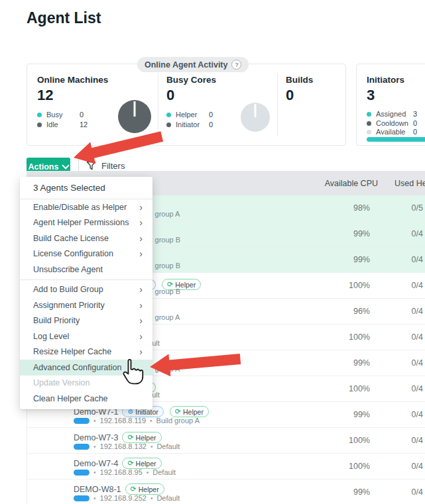  Describe the element at coordinates (392, 95) in the screenshot. I see `initiators-value: 3` at that location.